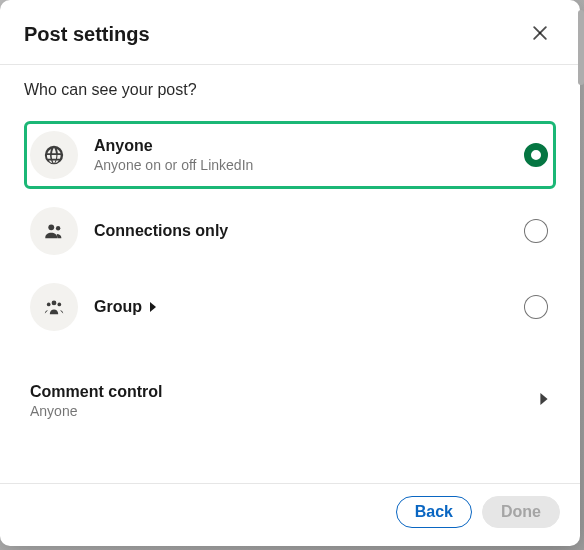 The image size is (584, 550). Describe the element at coordinates (54, 231) in the screenshot. I see `connections-icon` at that location.